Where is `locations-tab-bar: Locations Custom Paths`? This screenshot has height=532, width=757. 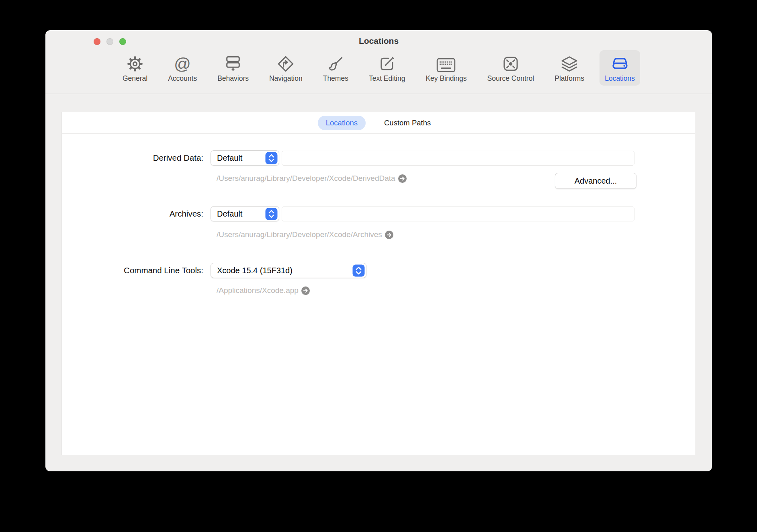
locations-tab-bar: Locations Custom Paths is located at coordinates (378, 123).